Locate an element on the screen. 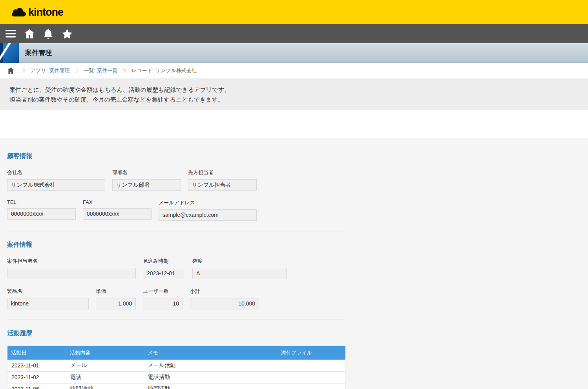 This screenshot has height=389, width=588. activity-attachment-header: 添付ファイル is located at coordinates (311, 353).